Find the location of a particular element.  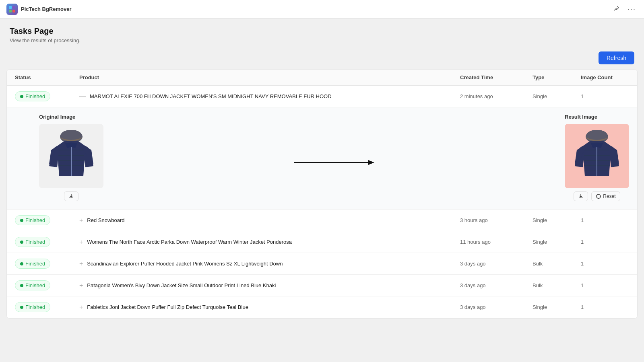

download-icon is located at coordinates (71, 196).